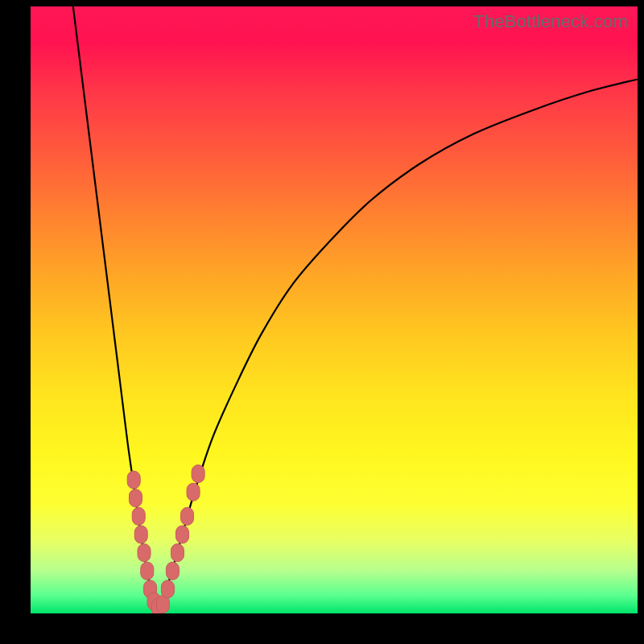  What do you see at coordinates (116, 310) in the screenshot?
I see `left-branch` at bounding box center [116, 310].